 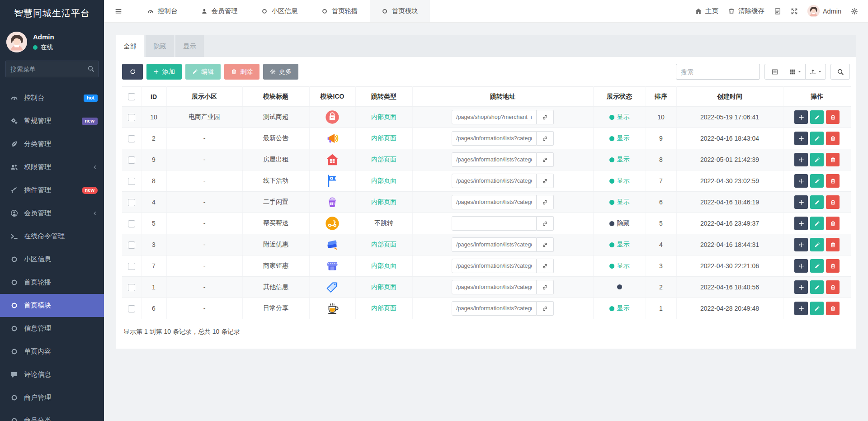 I want to click on sidebar-item-商品分类: 商品分类, so click(x=52, y=415).